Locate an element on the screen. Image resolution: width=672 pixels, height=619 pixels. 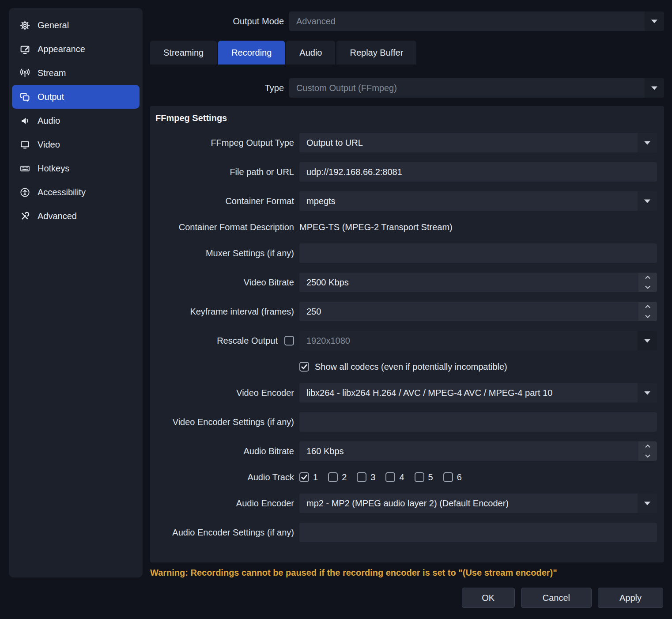
rescale-output-checkbox is located at coordinates (289, 341).